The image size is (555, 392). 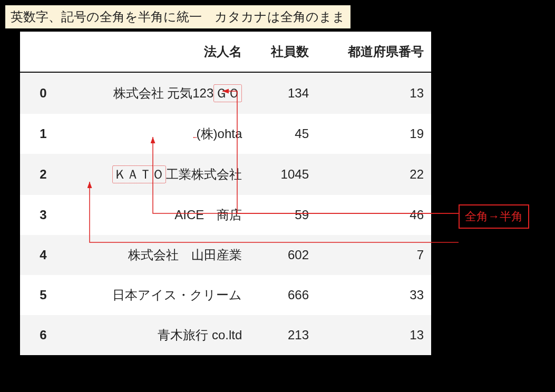 I want to click on cell-name: 青木旅行 co.ltd, so click(x=158, y=335).